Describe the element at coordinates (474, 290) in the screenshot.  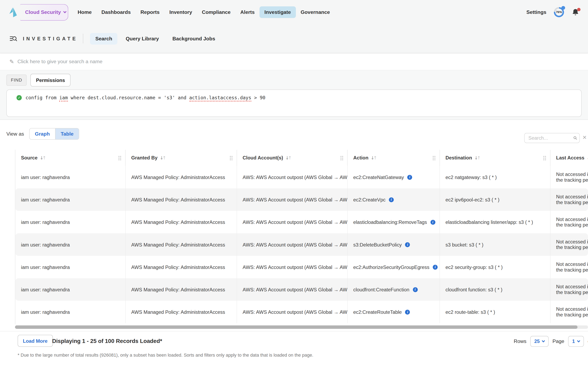
I see `cell-text: cloudfront function: s3 ( * )` at that location.